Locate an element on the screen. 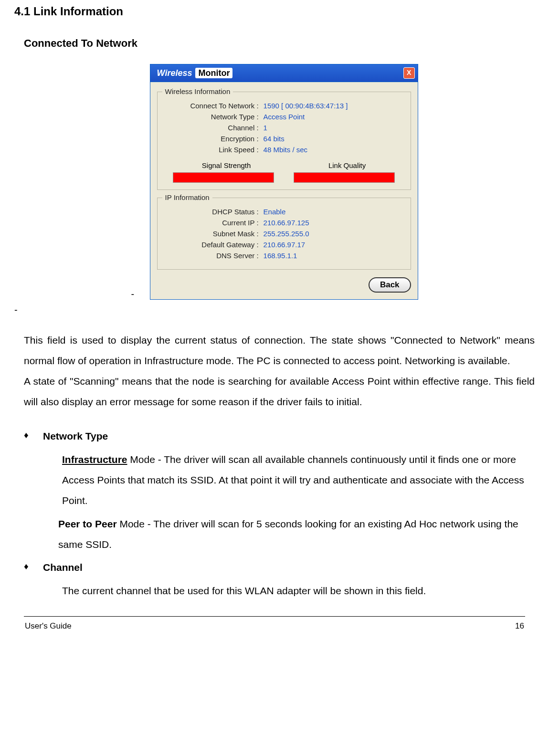 Image resolution: width=549 pixels, height=756 pixels. heading-network-type: Network Type is located at coordinates (75, 436).